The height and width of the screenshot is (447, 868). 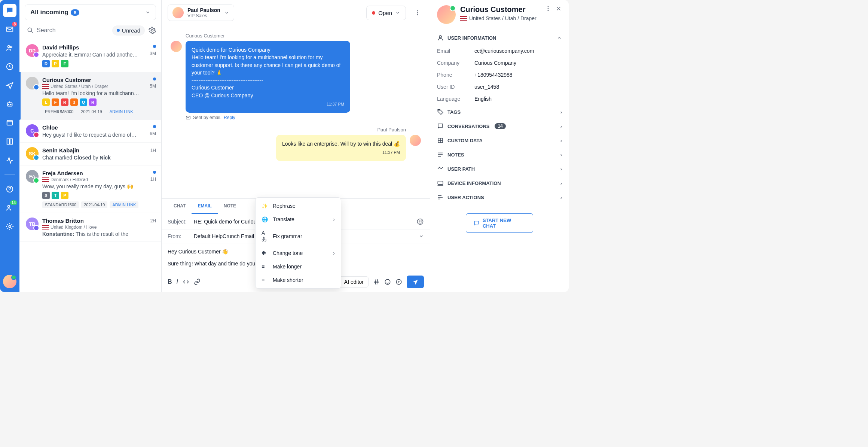 I want to click on message-time: 11:37 PM, so click(x=341, y=153).